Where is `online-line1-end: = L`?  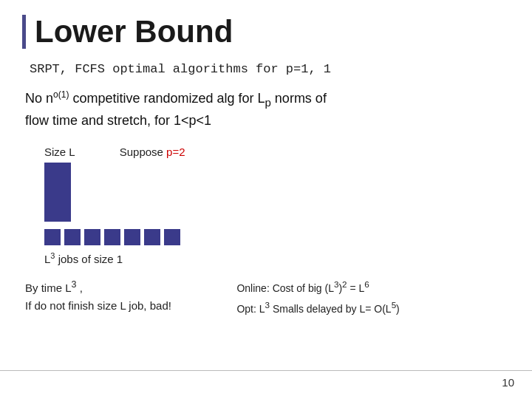
online-line1-end: = L is located at coordinates (356, 288).